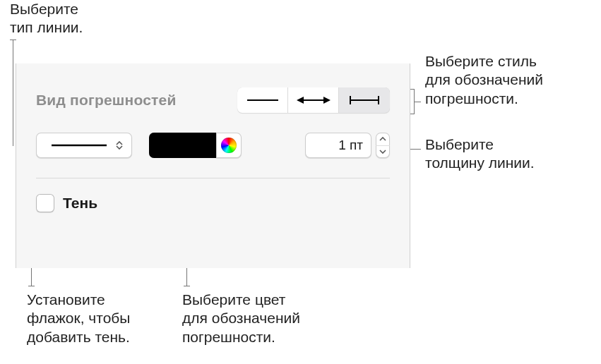 The image size is (601, 364). I want to click on shadow-label: Тень, so click(81, 203).